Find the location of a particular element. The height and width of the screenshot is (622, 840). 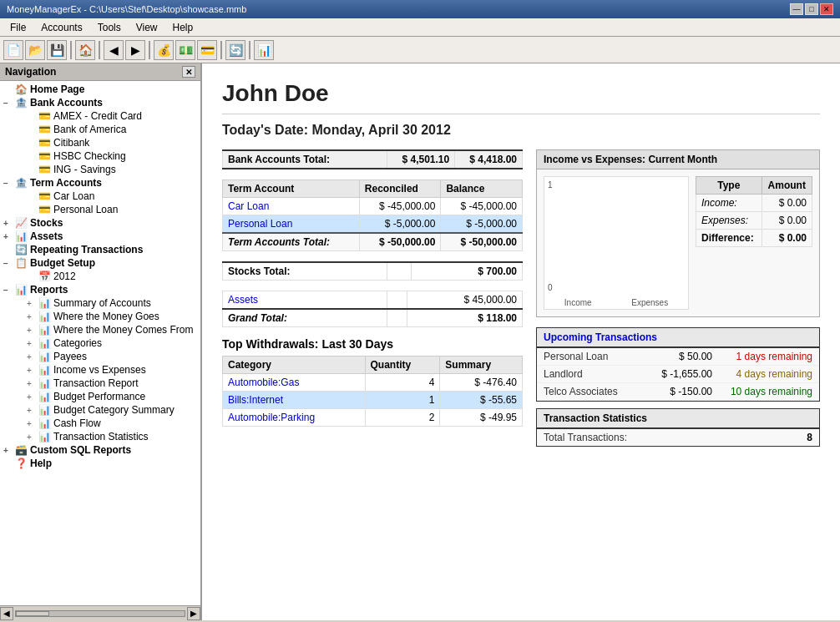

nav-home: 🏠 Home Page is located at coordinates (100, 89).